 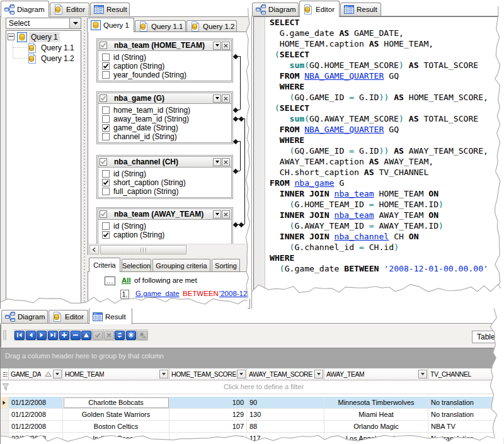 What do you see at coordinates (42, 335) in the screenshot?
I see `nav-next-button` at bounding box center [42, 335].